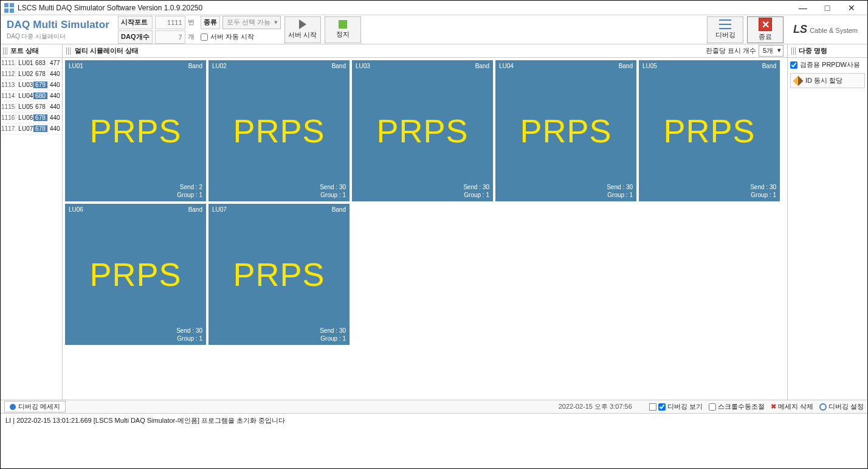  I want to click on pencil-icon, so click(799, 80).